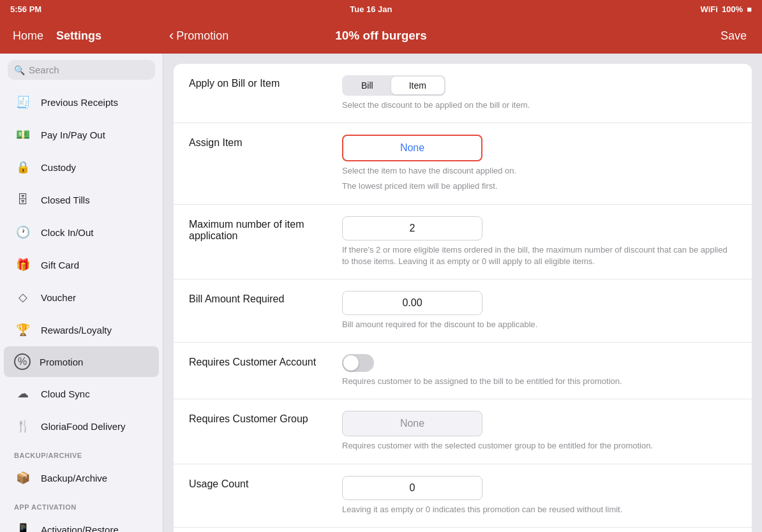 The width and height of the screenshot is (762, 532). Describe the element at coordinates (394, 85) in the screenshot. I see `apply-on-bill-or-item-segmented: Bill Item` at that location.